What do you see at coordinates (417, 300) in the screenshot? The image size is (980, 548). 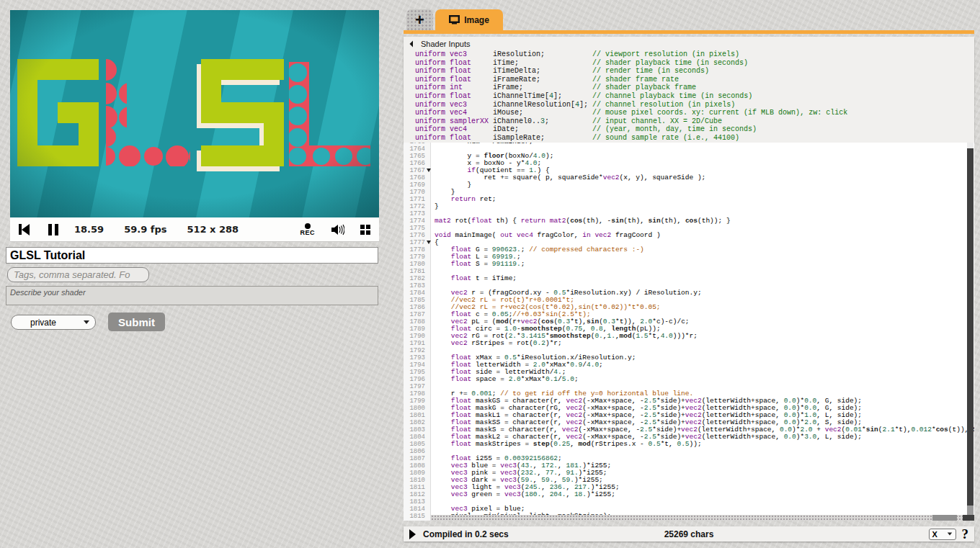 I see `line-number: 1785` at bounding box center [417, 300].